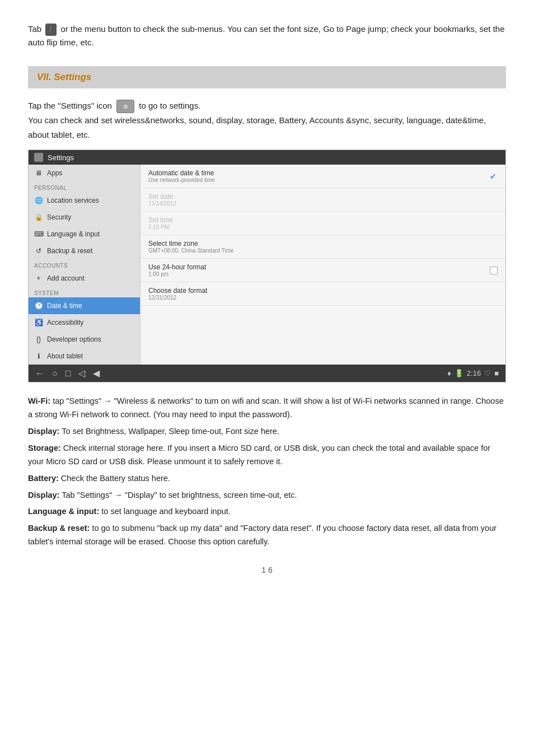  I want to click on 24hour-sub: 1:00 pm, so click(319, 274).